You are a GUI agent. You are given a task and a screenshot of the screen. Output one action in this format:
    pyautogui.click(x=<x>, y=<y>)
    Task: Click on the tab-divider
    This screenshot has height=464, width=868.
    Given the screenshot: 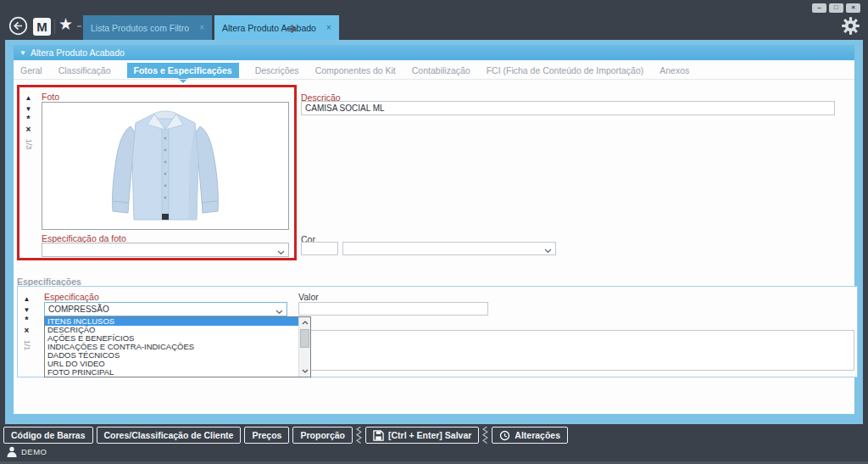 What is the action you would take?
    pyautogui.click(x=434, y=80)
    